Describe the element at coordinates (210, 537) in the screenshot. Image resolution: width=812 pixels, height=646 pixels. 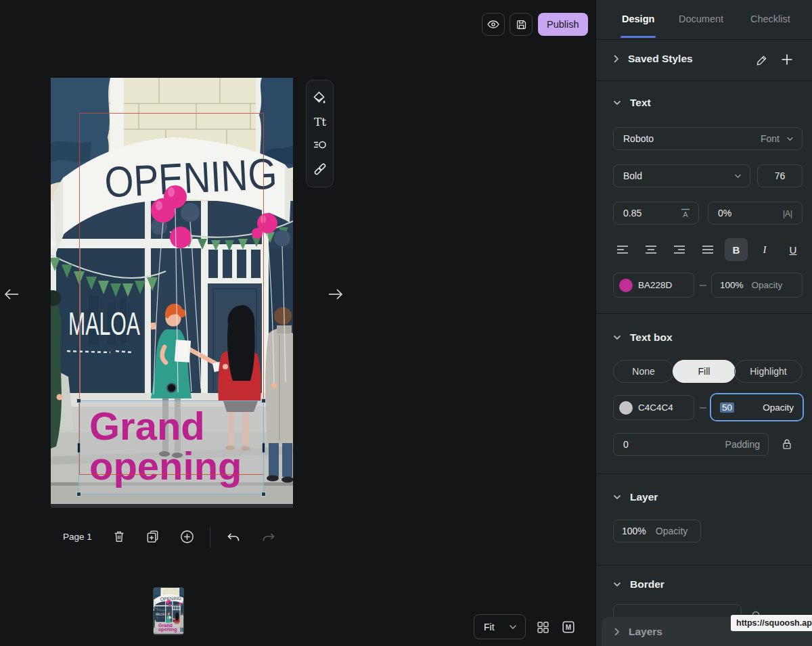
I see `page-controls-divider` at that location.